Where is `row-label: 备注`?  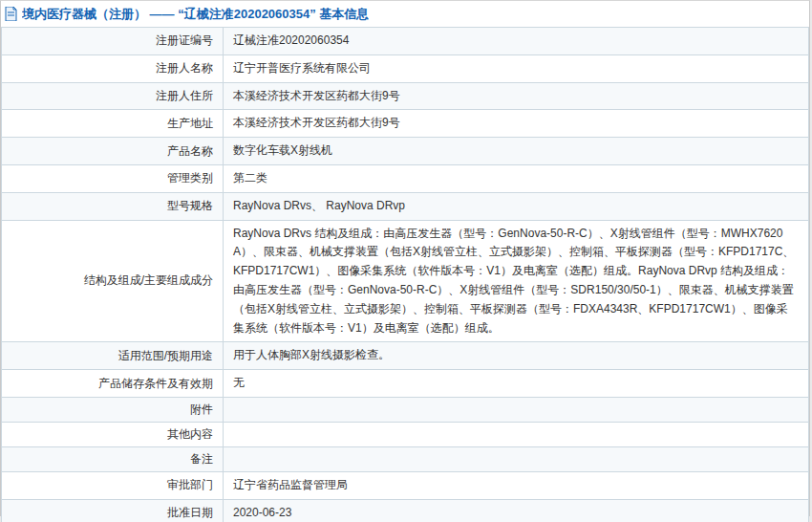 row-label: 备注 is located at coordinates (113, 459).